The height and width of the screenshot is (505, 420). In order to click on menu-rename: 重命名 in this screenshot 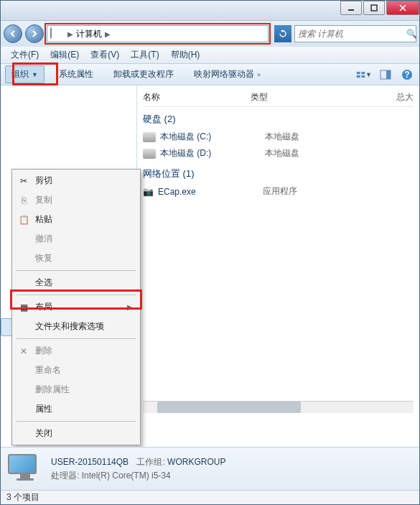, I will do `click(76, 371)`.